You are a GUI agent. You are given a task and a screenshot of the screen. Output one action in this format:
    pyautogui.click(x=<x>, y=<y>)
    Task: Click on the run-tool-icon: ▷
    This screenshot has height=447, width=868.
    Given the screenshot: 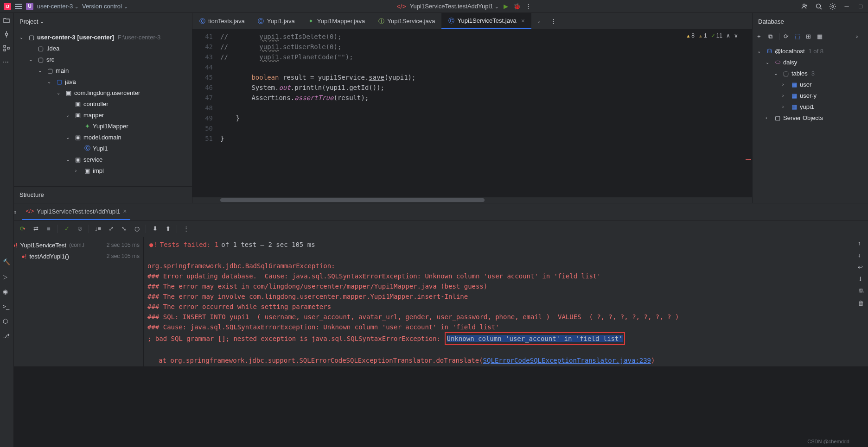 What is the action you would take?
    pyautogui.click(x=7, y=277)
    